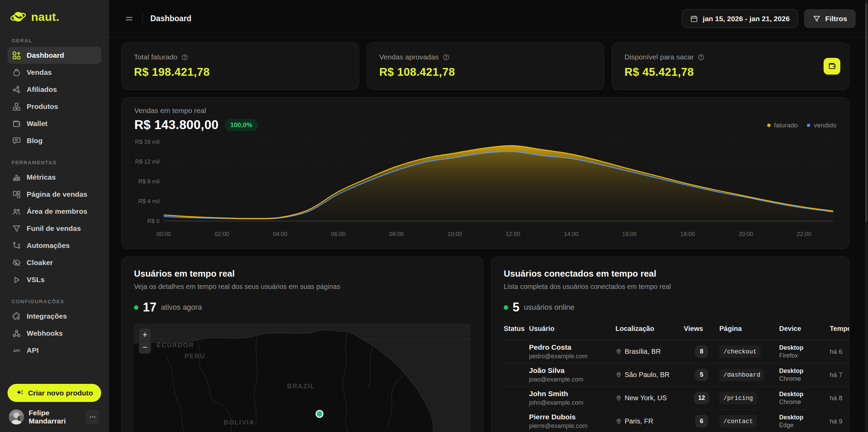 This screenshot has height=432, width=868. Describe the element at coordinates (670, 287) in the screenshot. I see `panel-subtitle: Lista completa dos usuários conectados e…` at that location.